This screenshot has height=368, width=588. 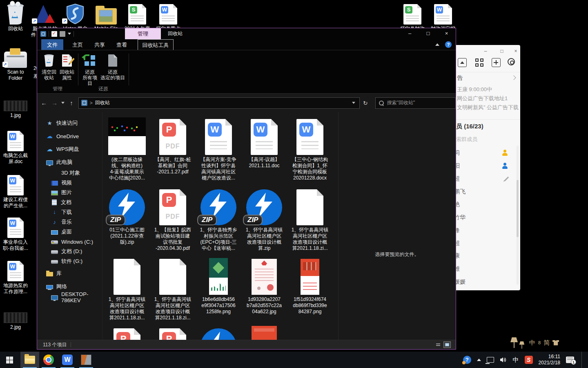 What do you see at coordinates (583, 360) in the screenshot?
I see `show-desktop-button` at bounding box center [583, 360].